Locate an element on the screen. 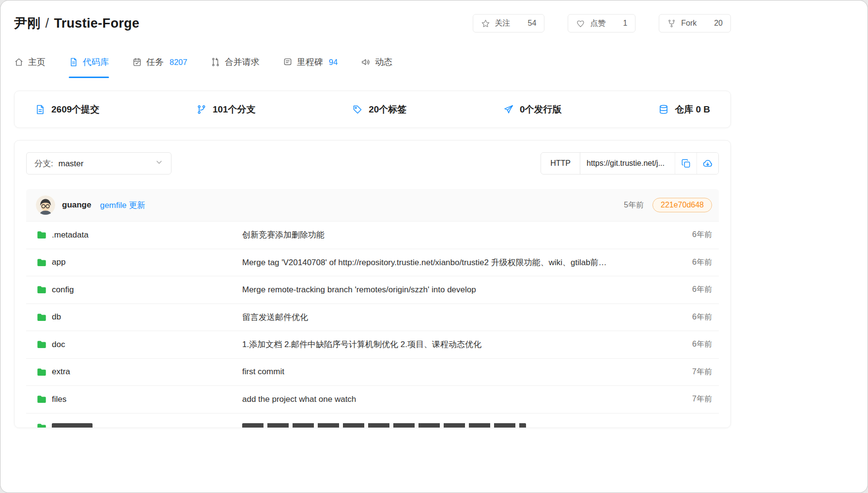  milestone-icon is located at coordinates (288, 62).